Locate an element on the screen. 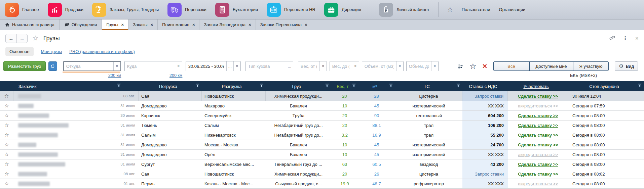 The height and width of the screenshot is (189, 644). subtab-pro: PRO (расширенный интерфейс) is located at coordinates (102, 52).